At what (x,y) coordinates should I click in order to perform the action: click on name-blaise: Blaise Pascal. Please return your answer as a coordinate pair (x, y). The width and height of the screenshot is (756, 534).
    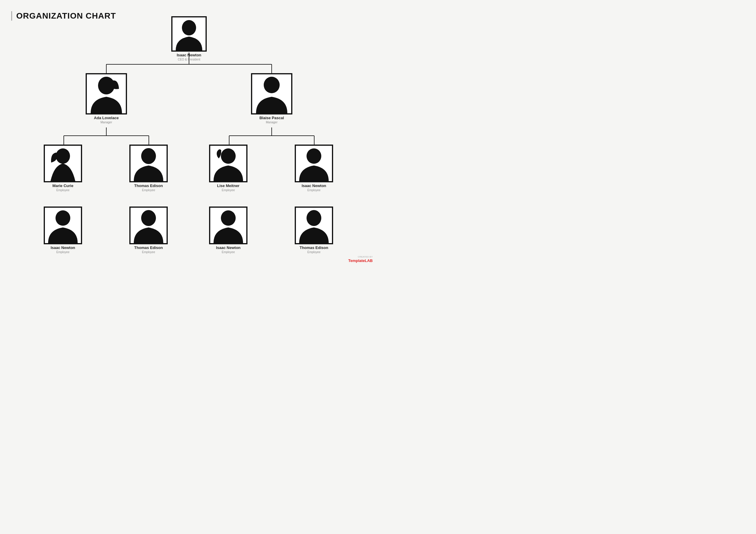
    Looking at the image, I should click on (271, 118).